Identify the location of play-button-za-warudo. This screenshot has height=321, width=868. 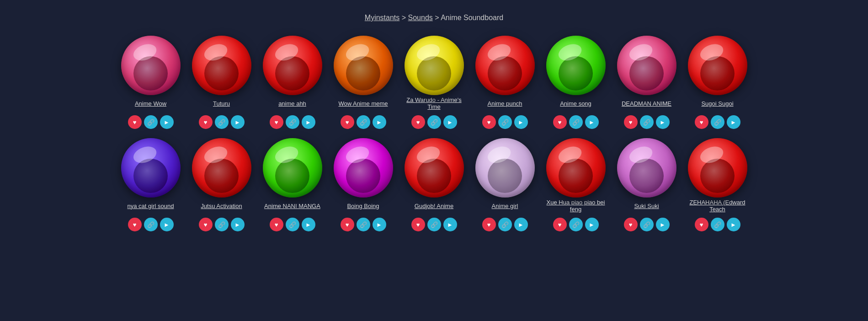
(434, 65).